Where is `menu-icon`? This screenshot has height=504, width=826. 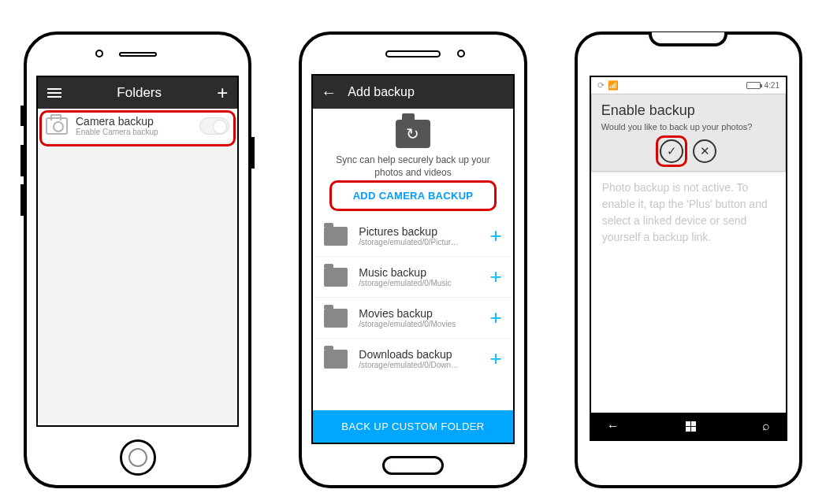 menu-icon is located at coordinates (54, 93).